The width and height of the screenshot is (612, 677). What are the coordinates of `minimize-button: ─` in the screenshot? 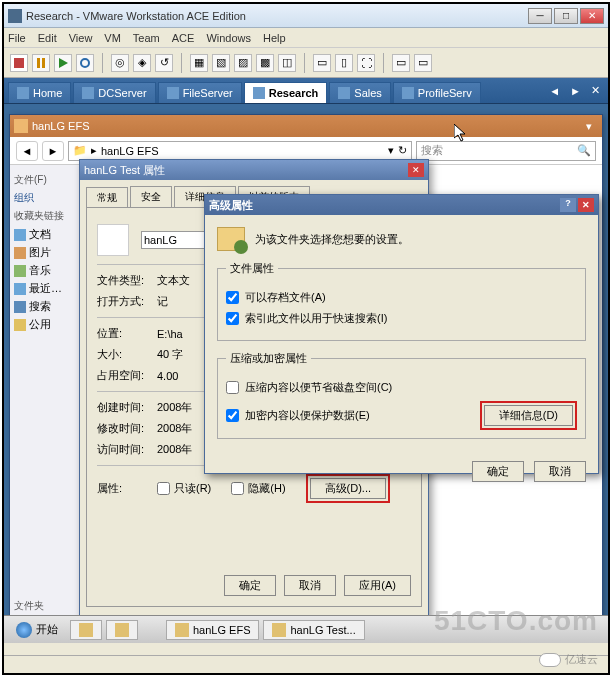 It's located at (540, 16).